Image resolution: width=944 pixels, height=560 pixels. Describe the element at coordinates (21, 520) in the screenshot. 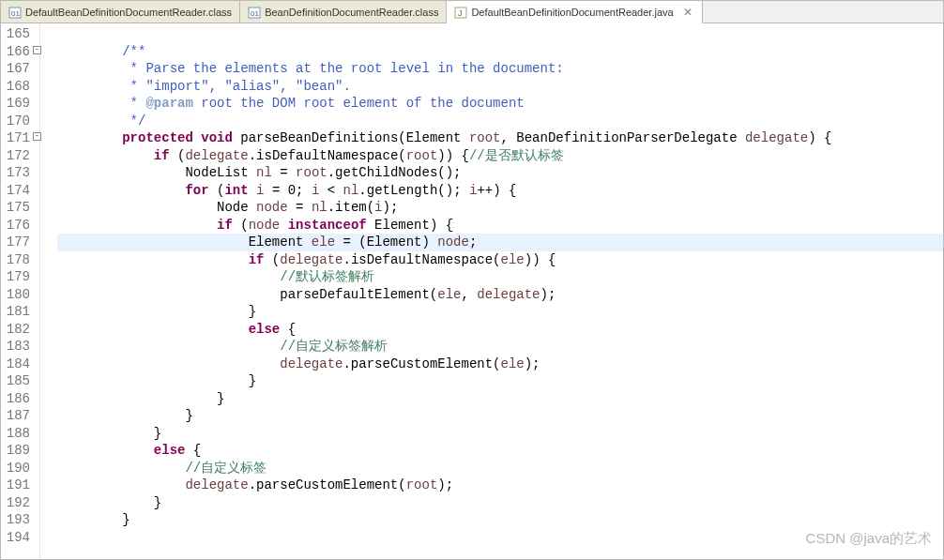

I see `line-number: 193` at that location.